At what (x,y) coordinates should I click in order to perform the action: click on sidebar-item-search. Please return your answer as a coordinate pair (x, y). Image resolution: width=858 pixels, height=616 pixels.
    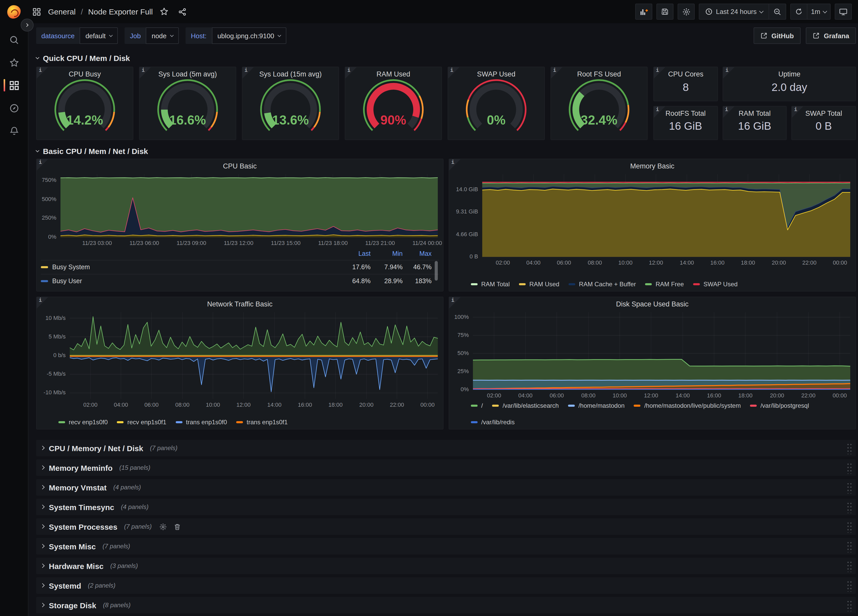
    Looking at the image, I should click on (14, 40).